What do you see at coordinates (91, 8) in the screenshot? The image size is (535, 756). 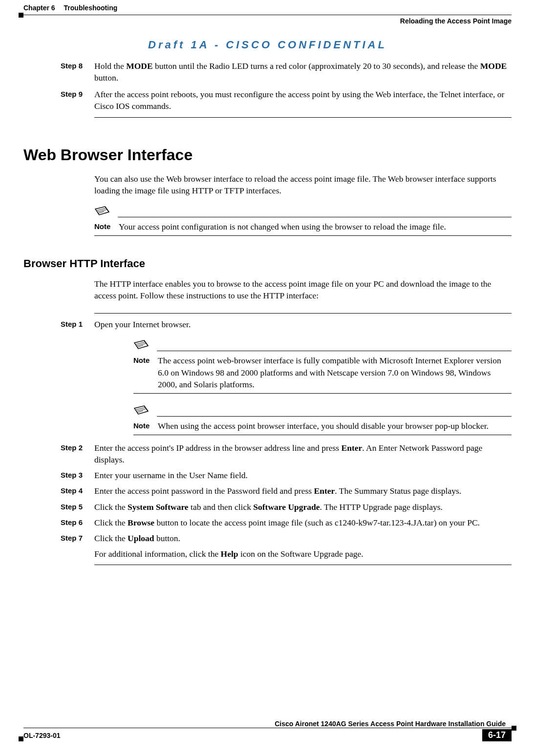 I see `chapter-title: Troubleshooting` at bounding box center [91, 8].